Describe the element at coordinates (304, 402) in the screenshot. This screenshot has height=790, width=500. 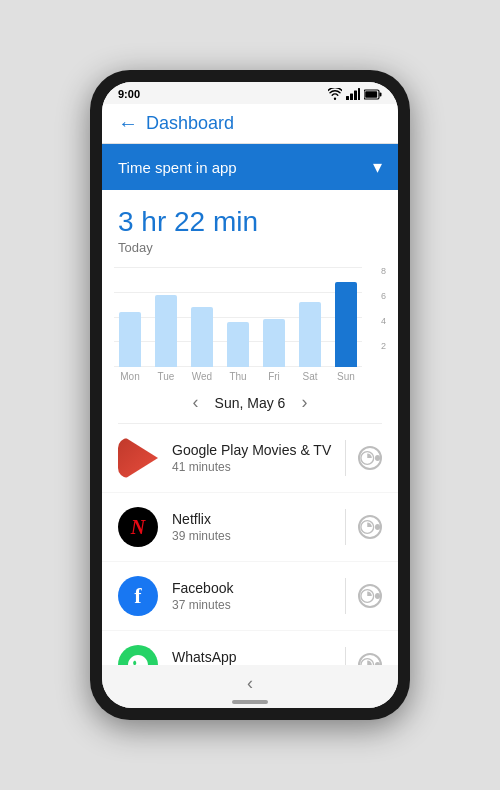
I see `next-date-button: ›` at that location.